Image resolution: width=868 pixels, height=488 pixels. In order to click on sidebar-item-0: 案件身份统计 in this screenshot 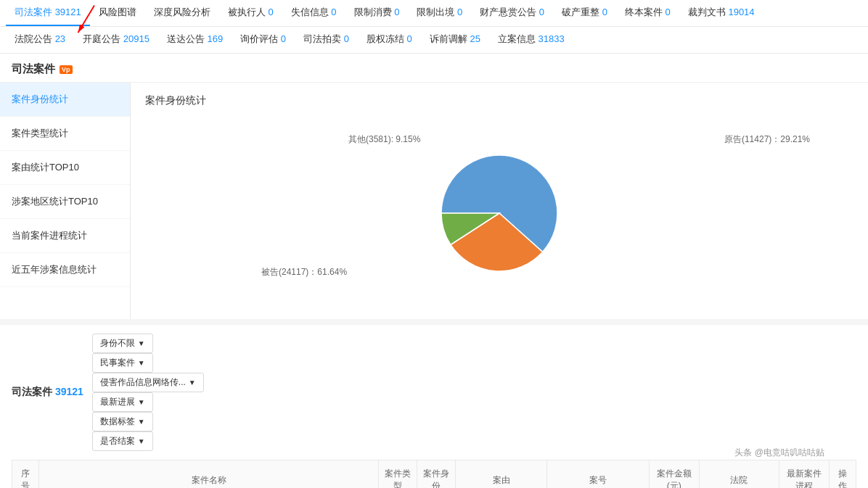, I will do `click(65, 100)`.